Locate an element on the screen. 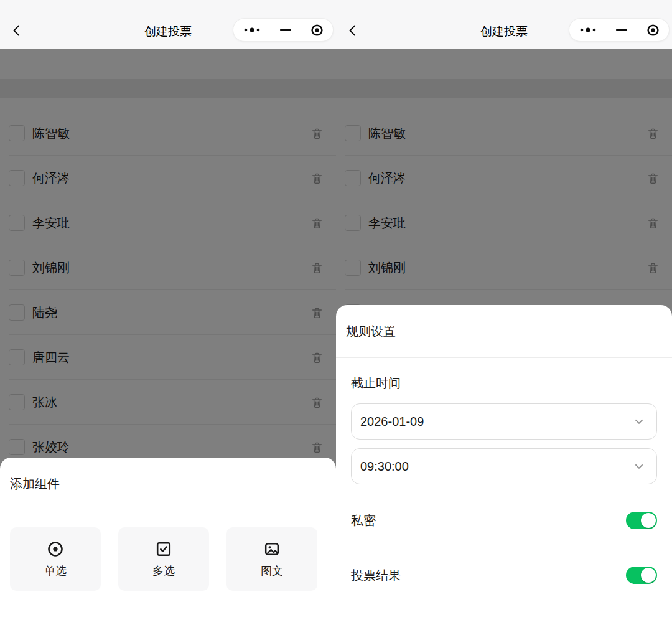  date-select: 2026-01-09 is located at coordinates (504, 421).